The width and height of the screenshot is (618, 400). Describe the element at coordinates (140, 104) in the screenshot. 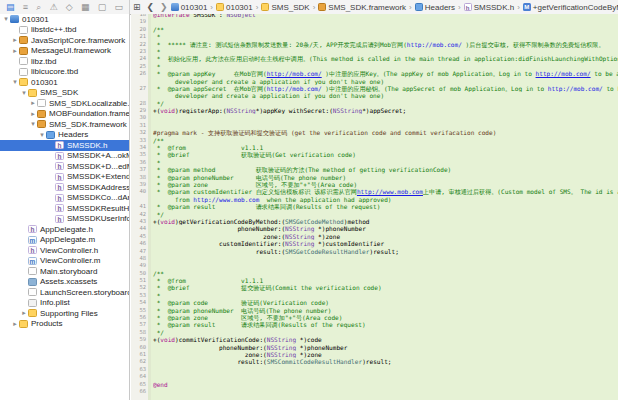

I see `line-number: 28` at that location.